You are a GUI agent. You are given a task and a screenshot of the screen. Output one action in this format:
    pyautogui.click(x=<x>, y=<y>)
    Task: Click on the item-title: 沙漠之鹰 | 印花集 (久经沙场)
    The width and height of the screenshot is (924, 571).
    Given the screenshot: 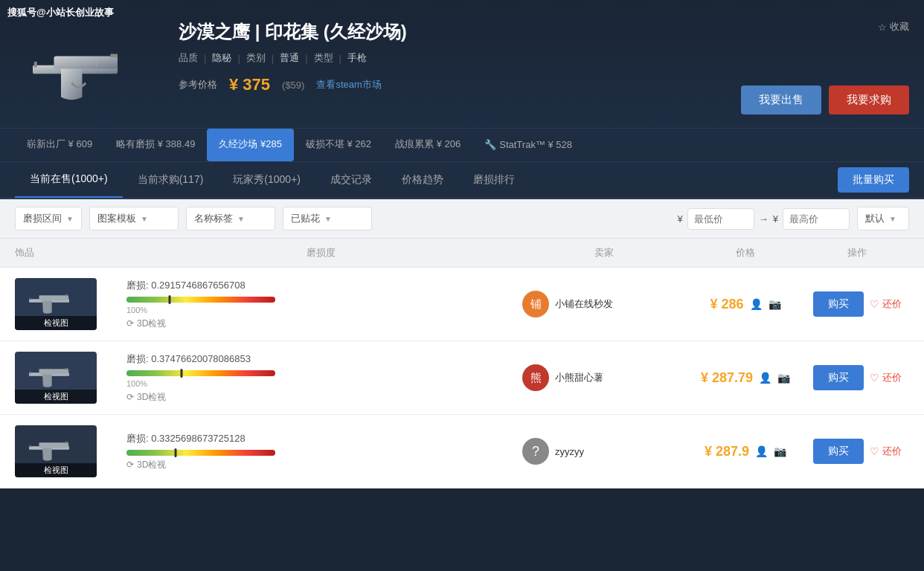 What is the action you would take?
    pyautogui.click(x=452, y=32)
    